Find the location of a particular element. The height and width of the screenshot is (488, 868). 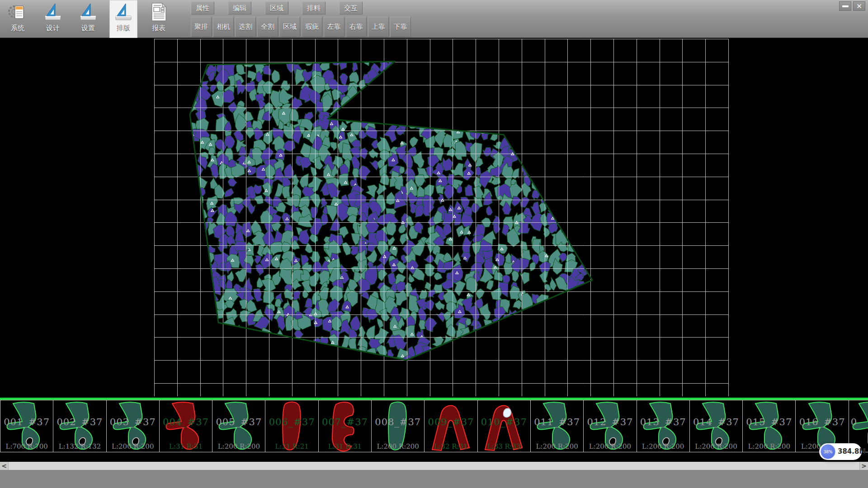

tool-button-左靠: 左靠 is located at coordinates (334, 27).